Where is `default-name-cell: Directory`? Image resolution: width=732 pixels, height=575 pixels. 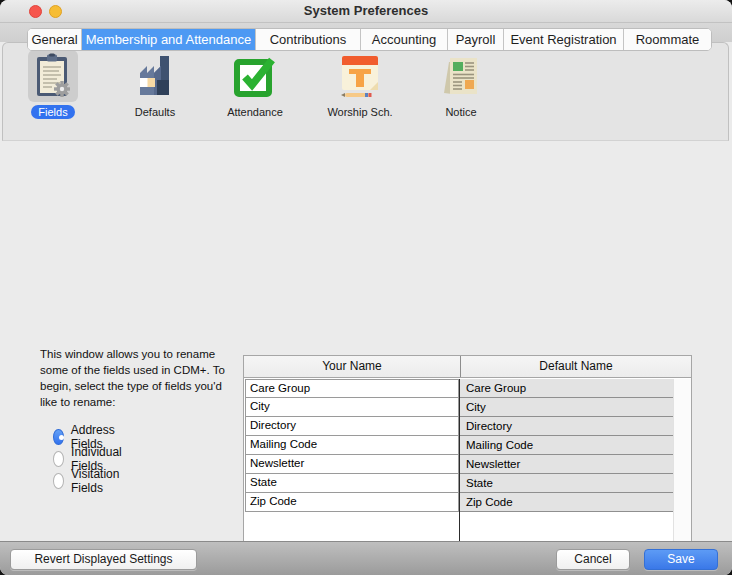
default-name-cell: Directory is located at coordinates (566, 426).